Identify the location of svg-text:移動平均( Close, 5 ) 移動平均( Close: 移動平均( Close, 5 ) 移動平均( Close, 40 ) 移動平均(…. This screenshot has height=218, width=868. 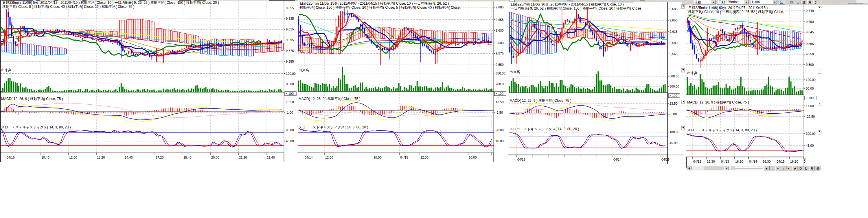
(68, 7).